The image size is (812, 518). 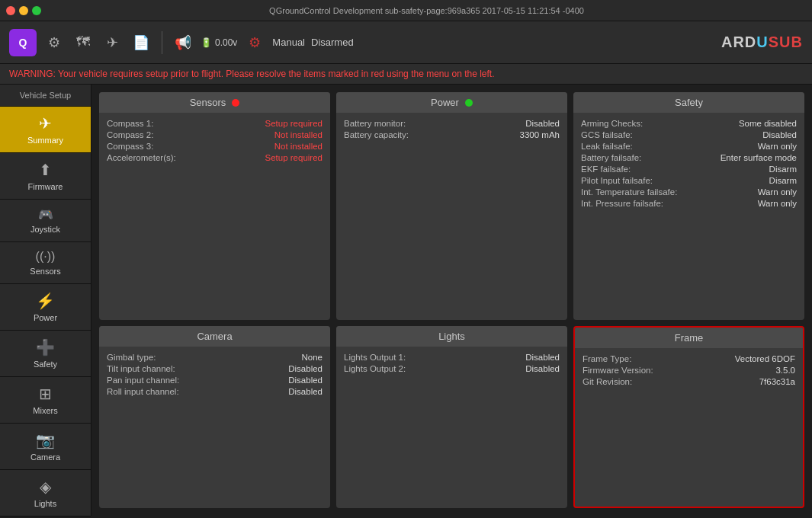 I want to click on power-label-0: Battery monitor:, so click(x=375, y=123).